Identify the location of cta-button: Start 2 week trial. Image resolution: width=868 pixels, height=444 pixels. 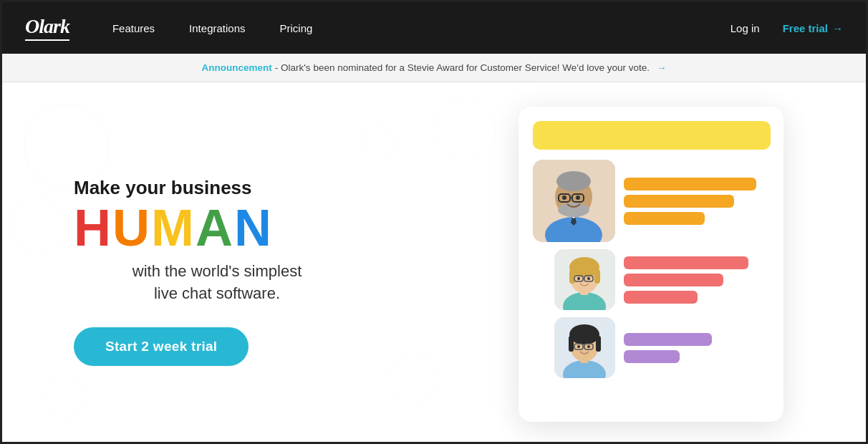
(161, 347).